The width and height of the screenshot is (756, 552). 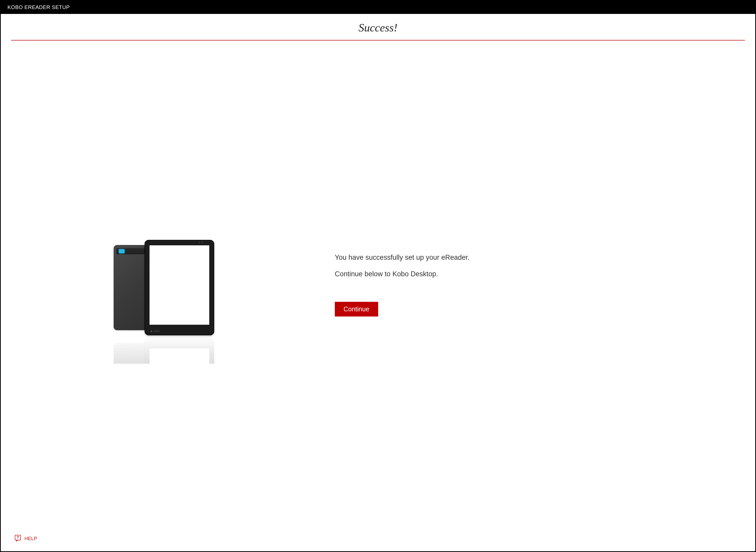 What do you see at coordinates (165, 350) in the screenshot?
I see `reflection-icon` at bounding box center [165, 350].